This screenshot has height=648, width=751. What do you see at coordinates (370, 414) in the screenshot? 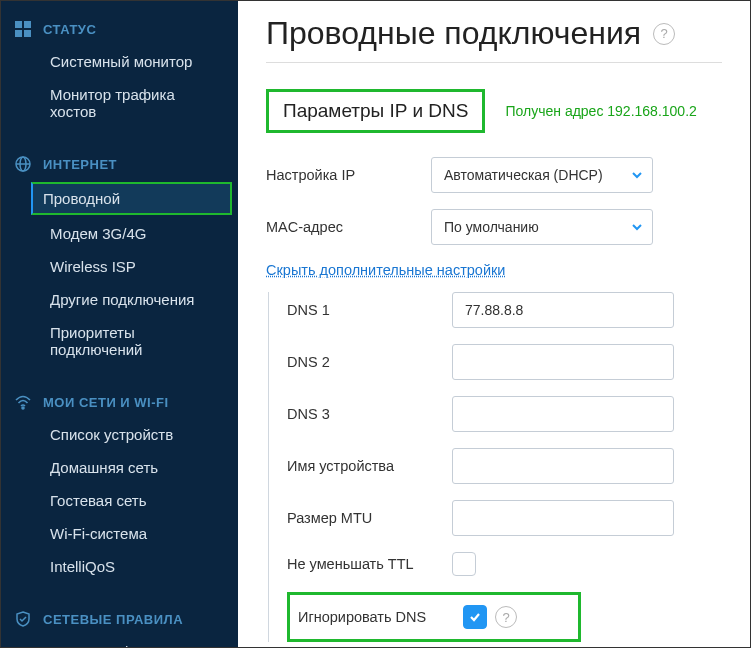
I see `dns3-label: DNS 3` at bounding box center [370, 414].